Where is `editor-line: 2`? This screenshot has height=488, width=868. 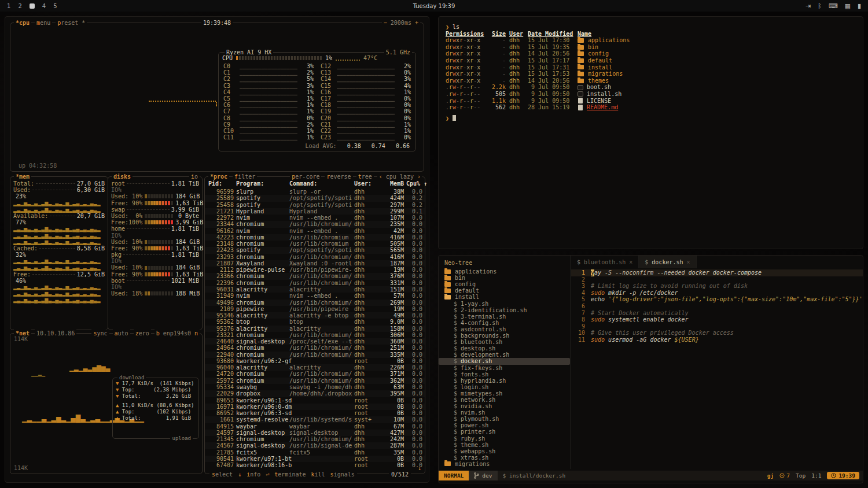 editor-line: 2 is located at coordinates (717, 280).